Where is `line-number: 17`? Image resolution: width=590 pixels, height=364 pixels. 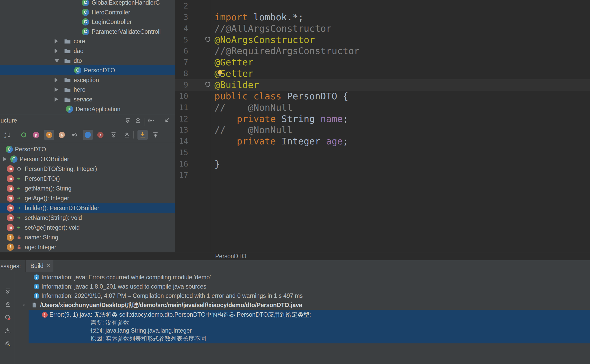
line-number: 17 is located at coordinates (182, 175).